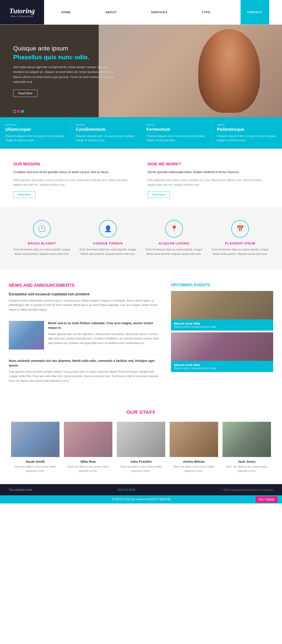  Describe the element at coordinates (64, 48) in the screenshot. I see `hero-title: Quisque ante ipsum` at that location.